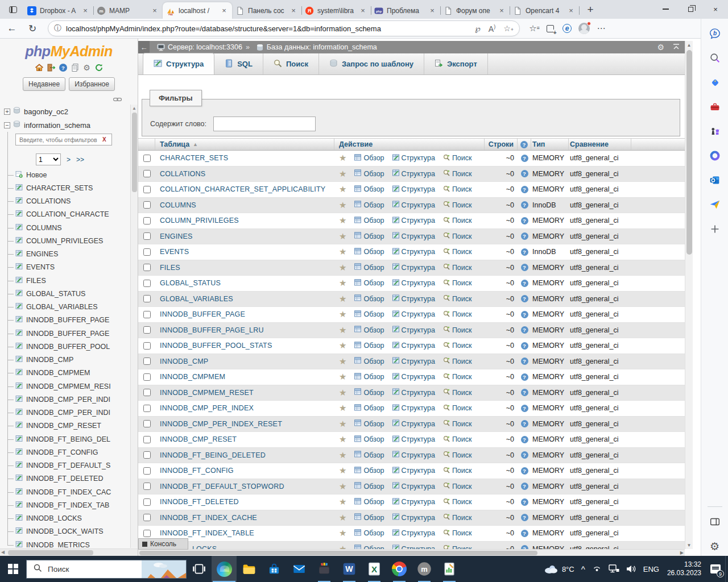 Image resolution: width=728 pixels, height=582 pixels. I want to click on logout-icon, so click(51, 68).